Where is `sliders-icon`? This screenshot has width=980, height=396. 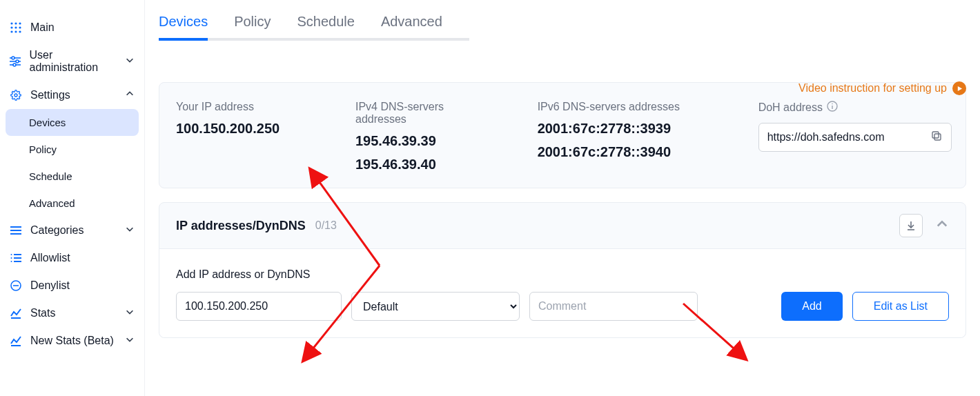
sliders-icon is located at coordinates (15, 61).